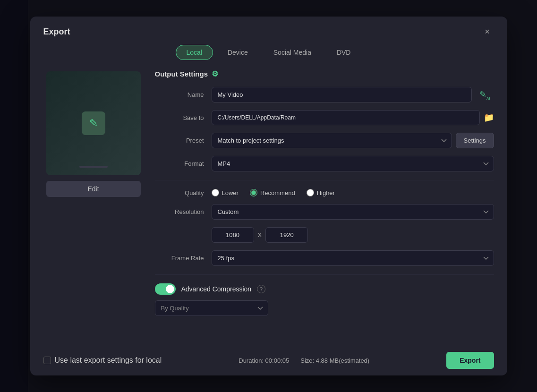 The width and height of the screenshot is (537, 392). What do you see at coordinates (353, 141) in the screenshot?
I see `preset-select-row: Match to project settings Custom Setting…` at bounding box center [353, 141].